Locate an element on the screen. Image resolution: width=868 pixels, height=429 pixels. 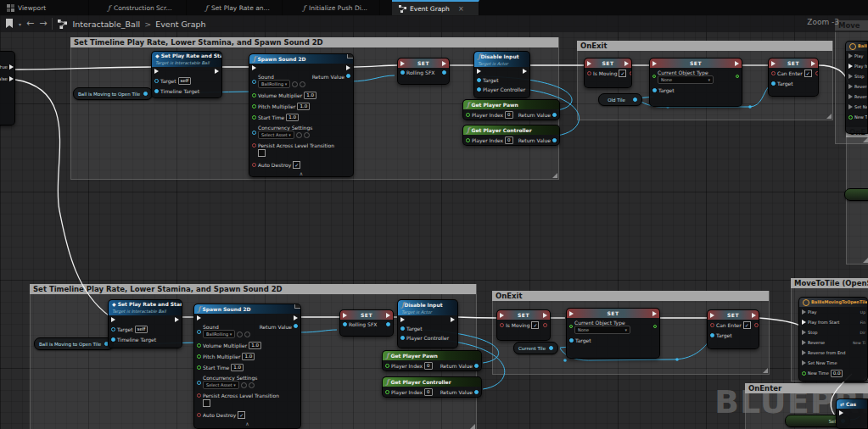
tab-event-graph: Event Graph × is located at coordinates (436, 8).